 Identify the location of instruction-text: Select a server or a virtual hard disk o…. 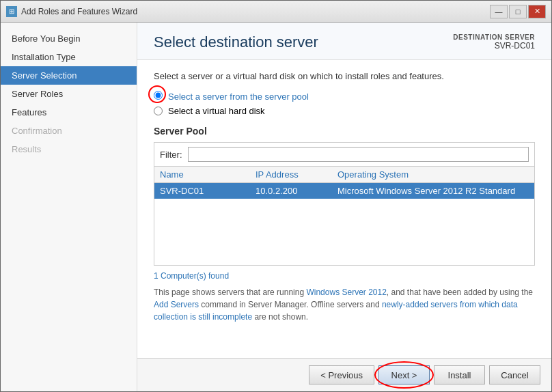
(344, 76).